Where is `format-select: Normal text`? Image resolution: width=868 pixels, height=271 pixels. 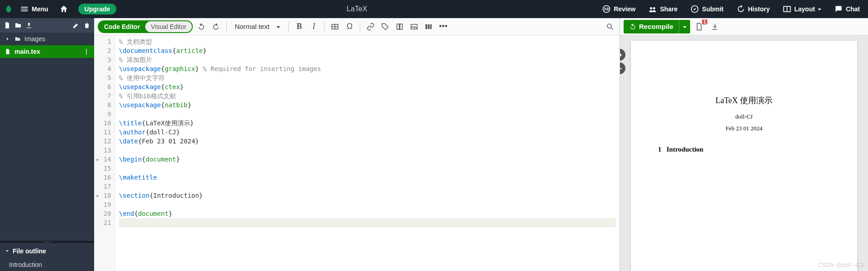
format-select: Normal text is located at coordinates (258, 26).